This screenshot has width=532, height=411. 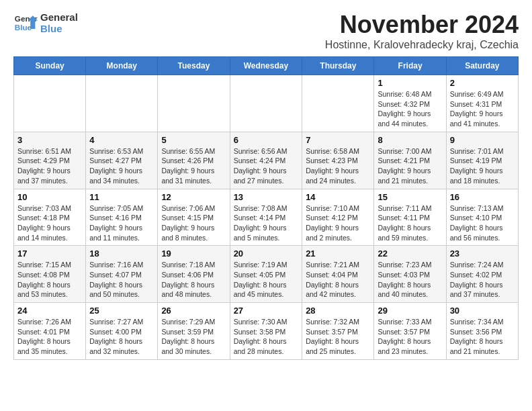 What do you see at coordinates (410, 254) in the screenshot?
I see `day-number: 22` at bounding box center [410, 254].